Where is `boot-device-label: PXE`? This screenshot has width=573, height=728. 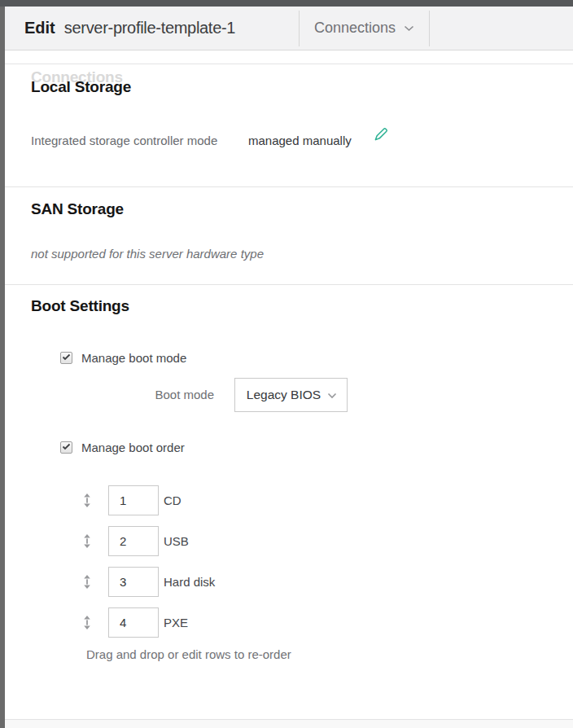
boot-device-label: PXE is located at coordinates (176, 622).